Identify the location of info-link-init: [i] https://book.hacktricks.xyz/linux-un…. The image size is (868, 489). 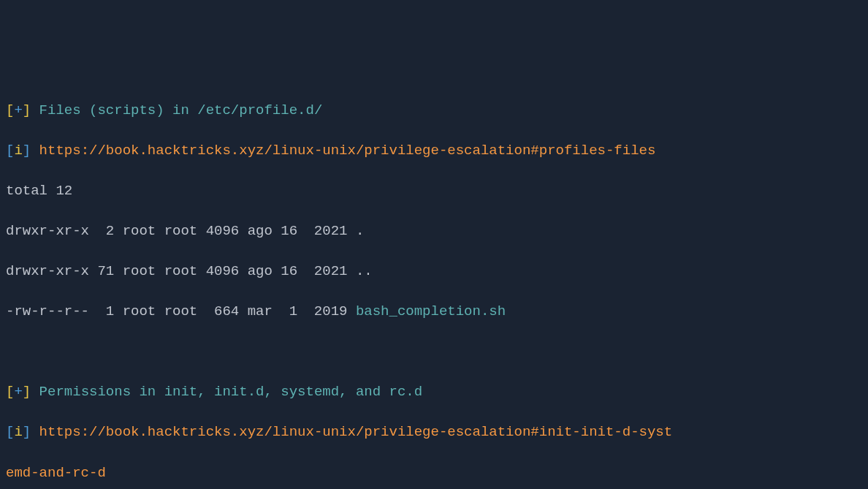
(434, 433).